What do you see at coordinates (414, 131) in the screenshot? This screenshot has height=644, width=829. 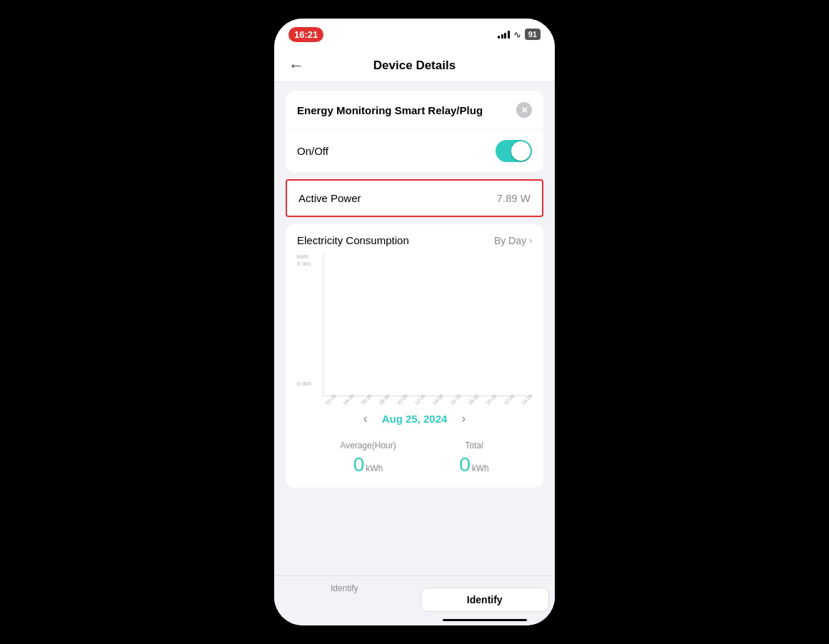 I see `device-name-card: Energy Monitoring Smart Relay/Plug ✕ On/…` at bounding box center [414, 131].